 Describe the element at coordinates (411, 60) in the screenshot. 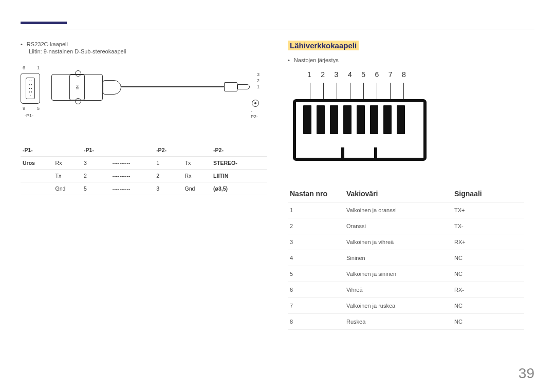

I see `lan-bullet: Nastojen järjestys` at that location.